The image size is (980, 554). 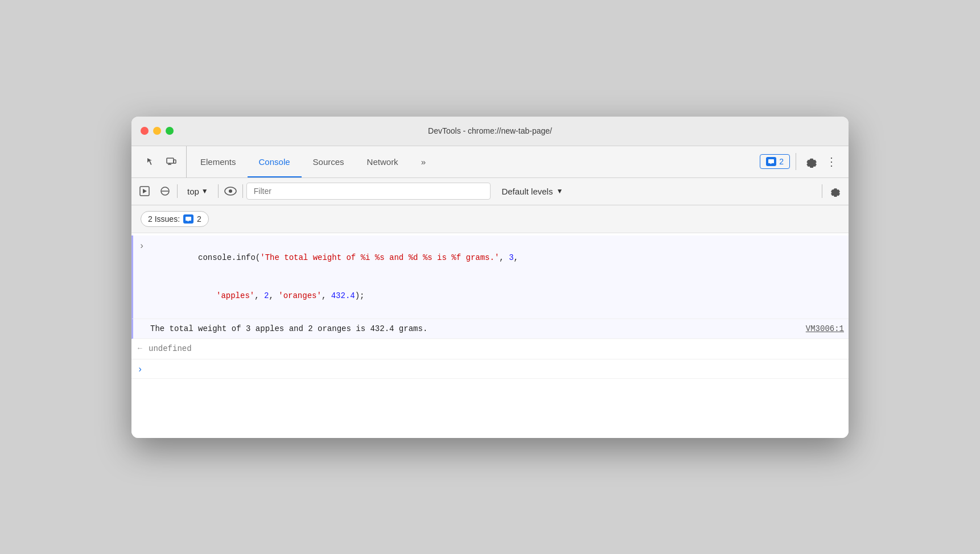 What do you see at coordinates (811, 162) in the screenshot?
I see `settings-icon` at bounding box center [811, 162].